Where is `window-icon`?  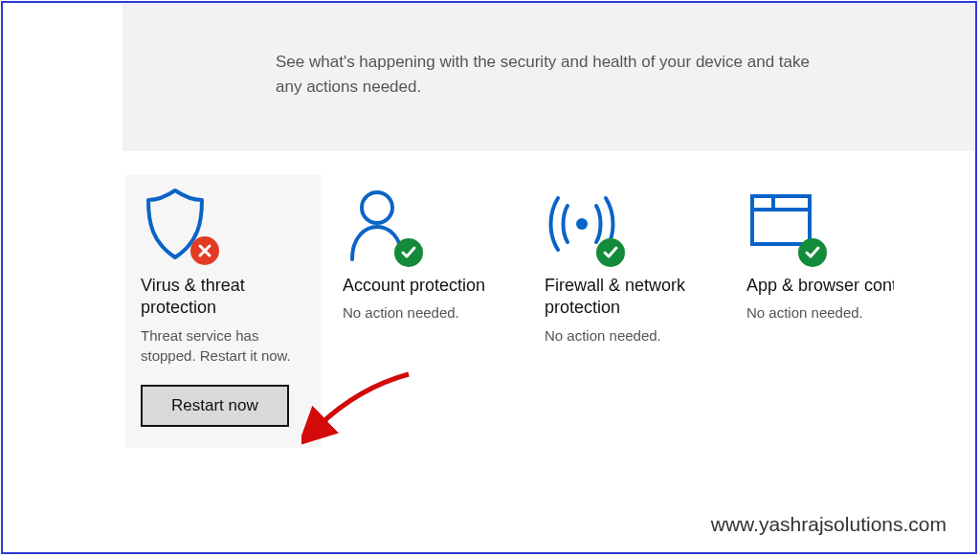 window-icon is located at coordinates (785, 225).